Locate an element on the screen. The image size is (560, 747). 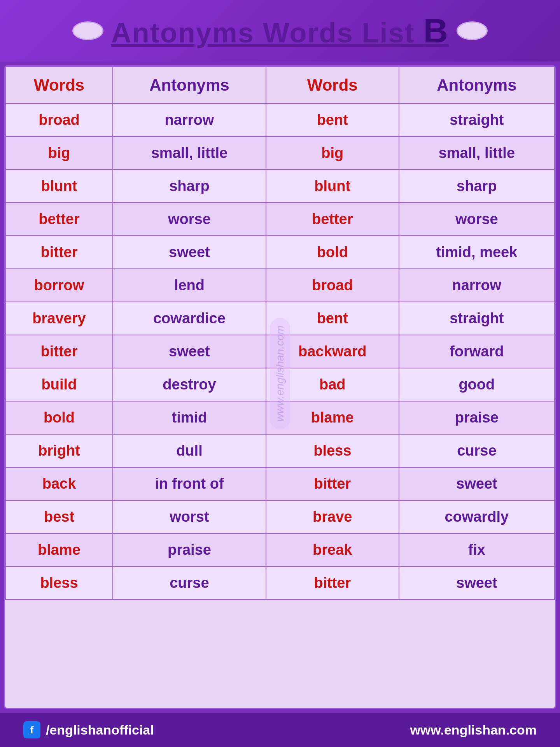
word-cell-right: bold is located at coordinates (332, 252).